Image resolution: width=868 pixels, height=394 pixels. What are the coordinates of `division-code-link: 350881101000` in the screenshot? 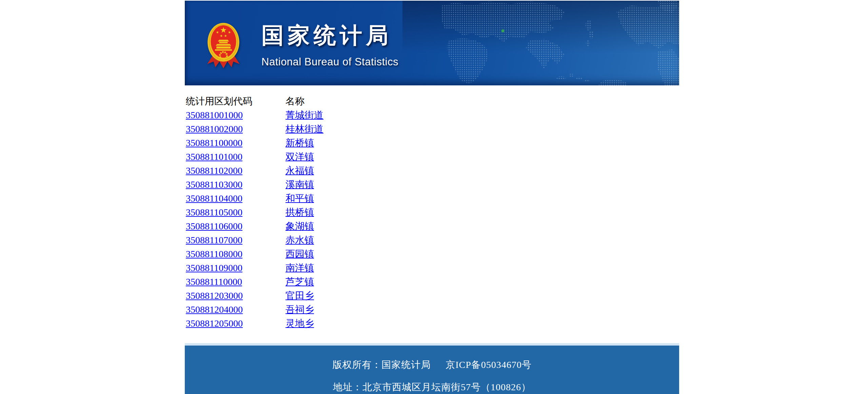 It's located at (214, 157).